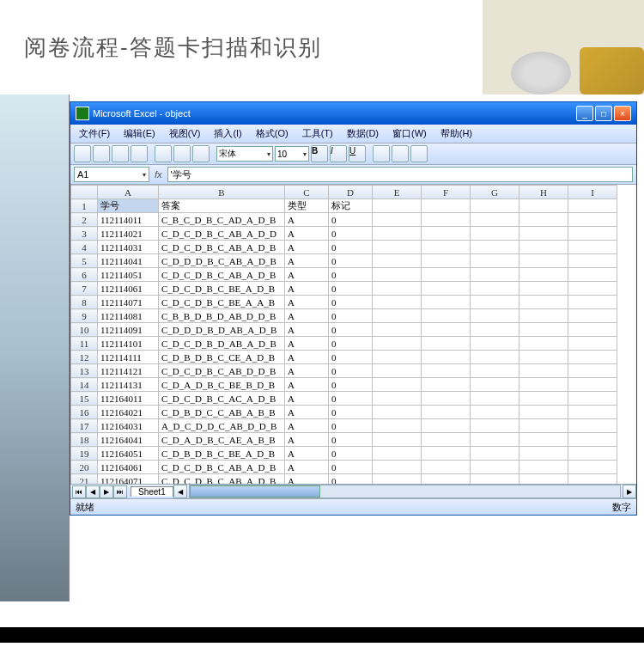 The image size is (644, 653). What do you see at coordinates (129, 344) in the screenshot?
I see `cell: 112114101` at bounding box center [129, 344].